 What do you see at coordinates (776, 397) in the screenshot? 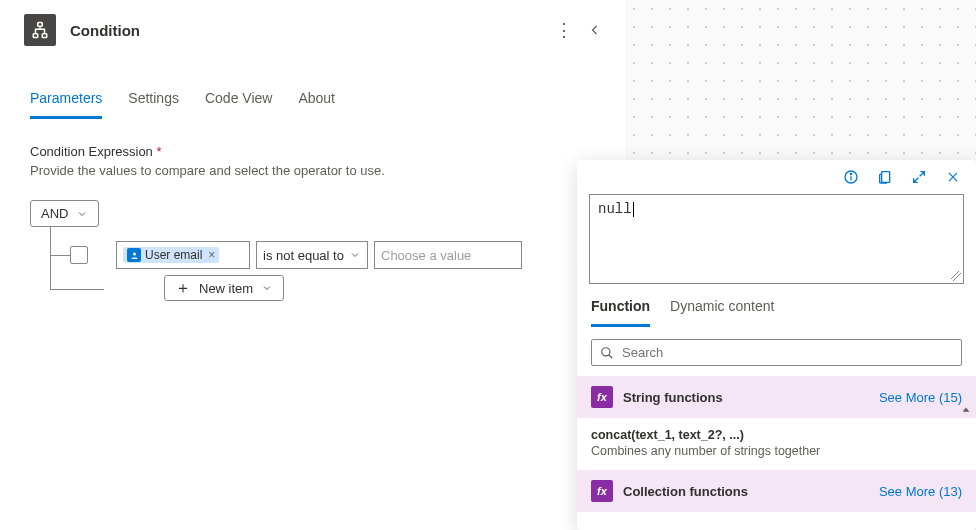
I see `category-string-functions: fx String functions See More (15)` at bounding box center [776, 397].